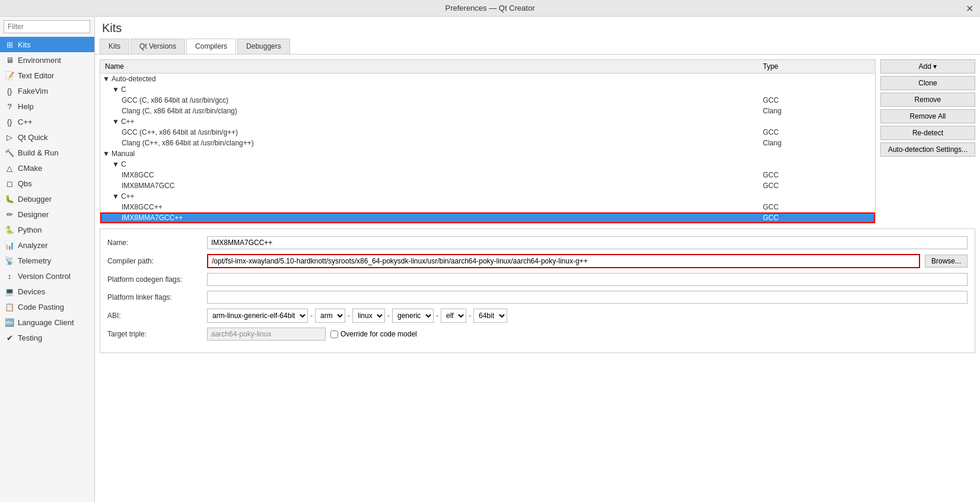  Describe the element at coordinates (31, 292) in the screenshot. I see `sidebar-label-devices: Devices` at that location.